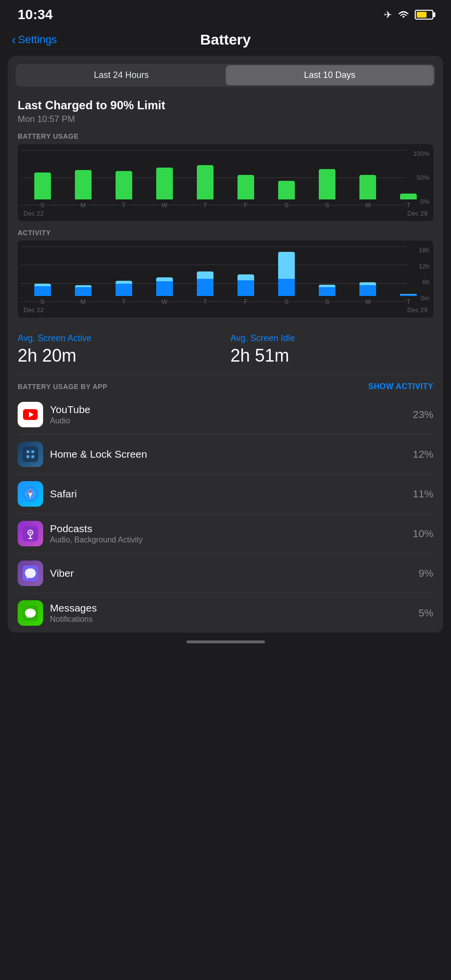  Describe the element at coordinates (225, 415) in the screenshot. I see `app-list-item: YouTubeAudio23%` at that location.